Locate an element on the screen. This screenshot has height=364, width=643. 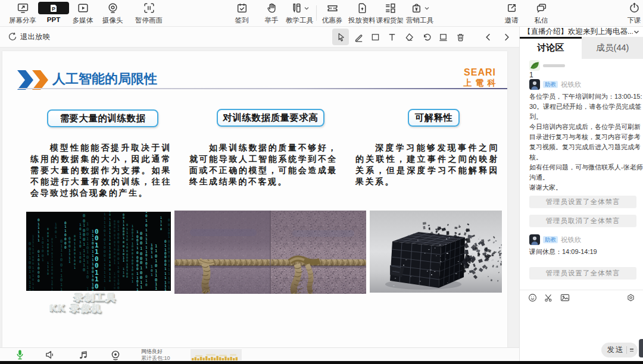
webcam-icon is located at coordinates (116, 355).